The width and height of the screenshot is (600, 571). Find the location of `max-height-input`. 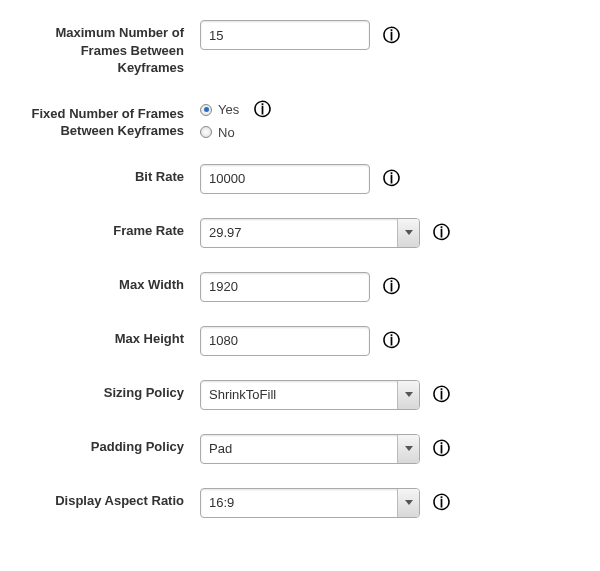

max-height-input is located at coordinates (285, 341).